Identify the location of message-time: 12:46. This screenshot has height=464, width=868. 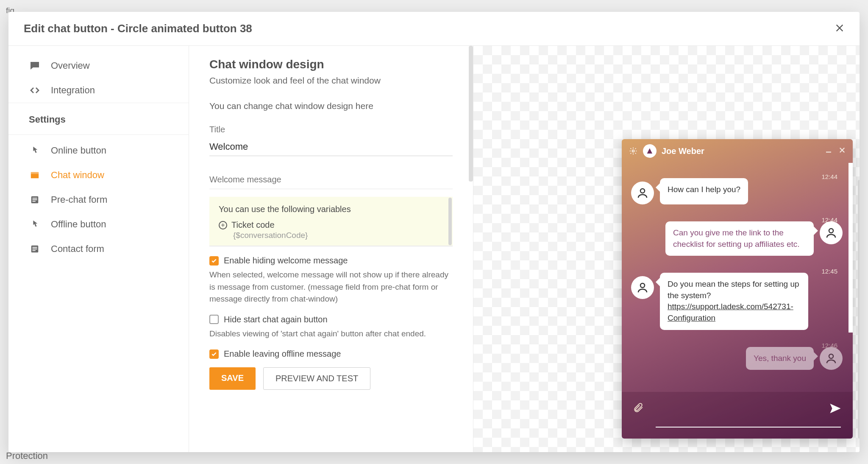
(829, 345).